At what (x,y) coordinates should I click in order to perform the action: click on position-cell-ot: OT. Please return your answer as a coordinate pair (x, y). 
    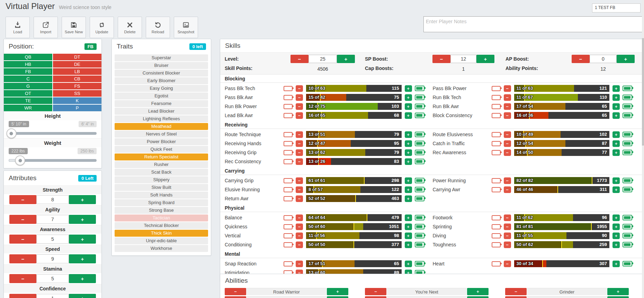
    Looking at the image, I should click on (28, 94).